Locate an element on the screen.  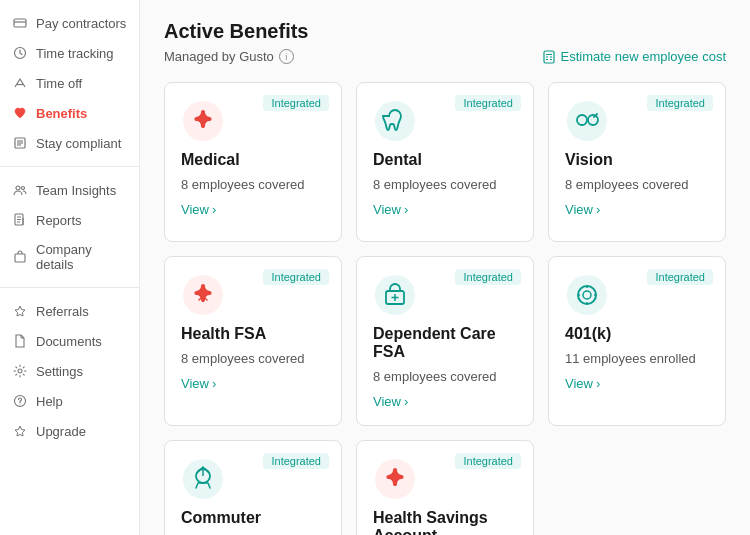
sidebar-item-benefits: Benefits is located at coordinates (70, 113).